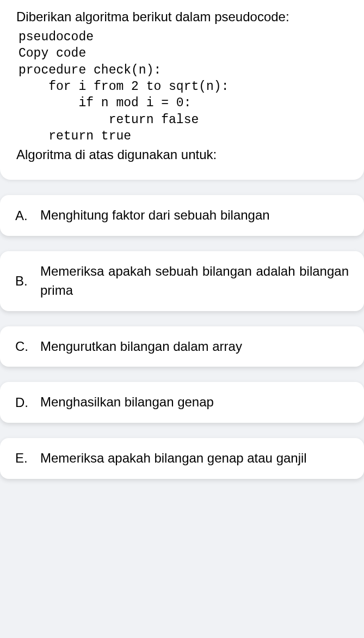 The height and width of the screenshot is (638, 364). What do you see at coordinates (195, 459) in the screenshot?
I see `option-text: Memeriksa apakah bilangan genap atau gan…` at bounding box center [195, 459].